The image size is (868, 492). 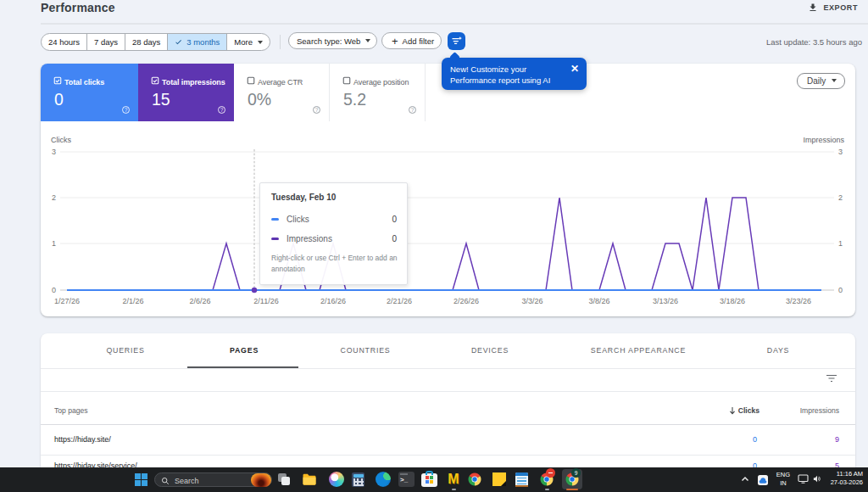 I want to click on svg-text: 2/16/26, so click(x=333, y=301).